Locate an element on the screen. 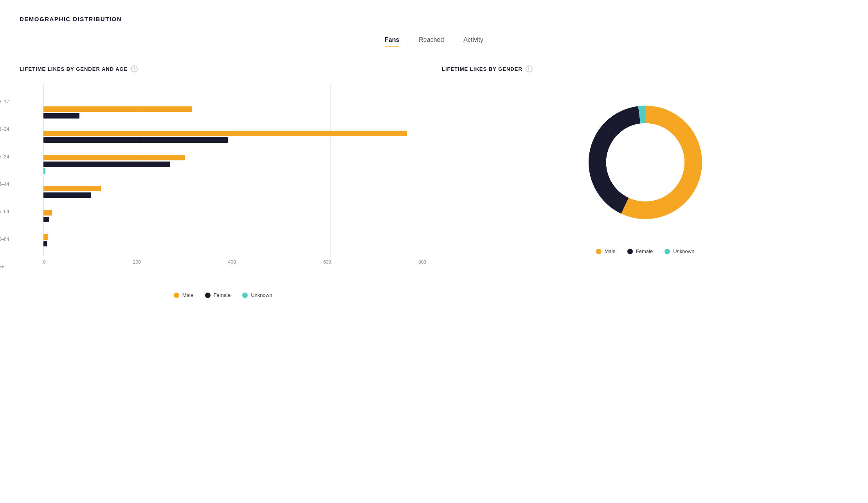  donut-legend-dot-female is located at coordinates (630, 252).